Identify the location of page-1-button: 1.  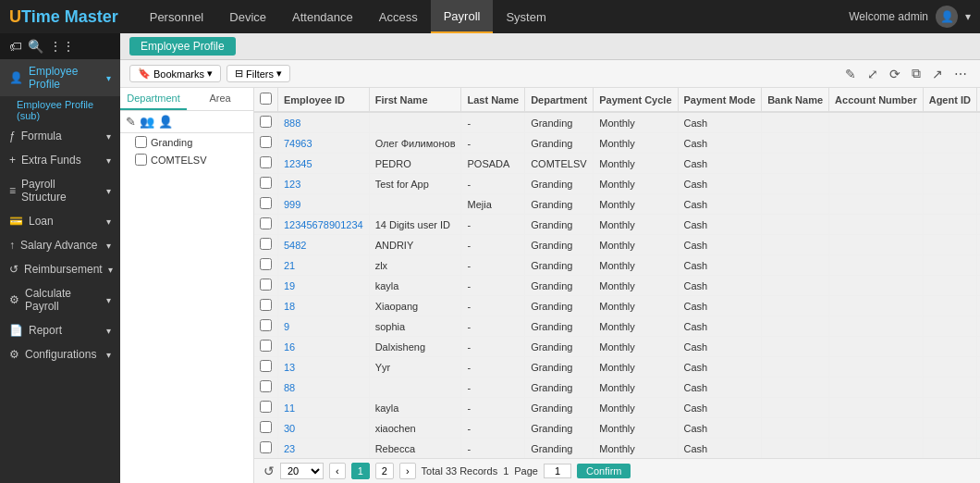
(361, 471).